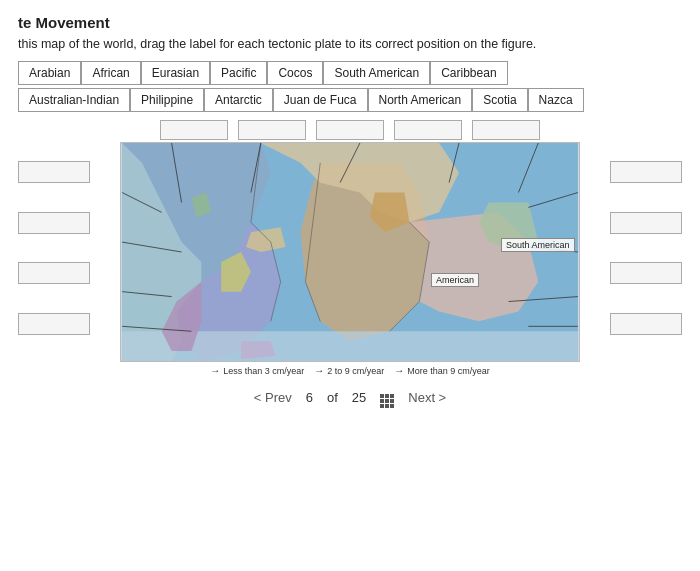 Image resolution: width=700 pixels, height=571 pixels. Describe the element at coordinates (350, 370) in the screenshot. I see `map-legend: → Less than 3 cm/year → 2 to 9 cm/year →…` at that location.